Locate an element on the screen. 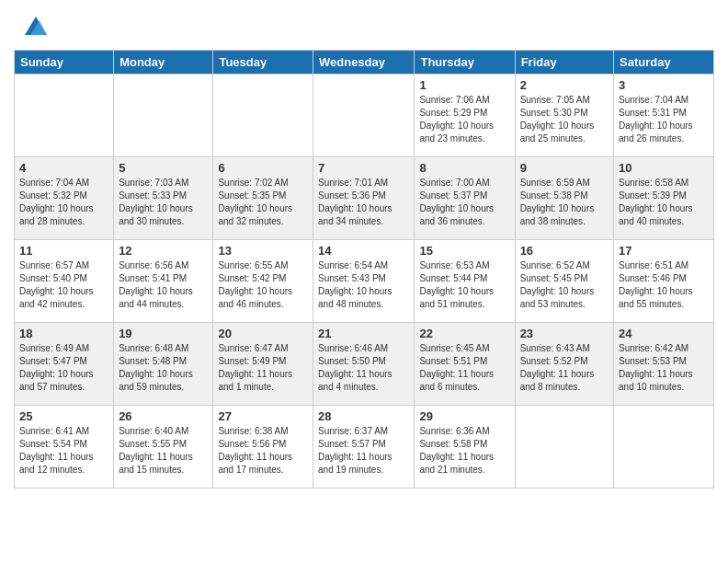 Image resolution: width=728 pixels, height=563 pixels. calendar-week-4: 18Sunrise: 6:49 AM Sunset: 5:47 PM Dayli… is located at coordinates (364, 364).